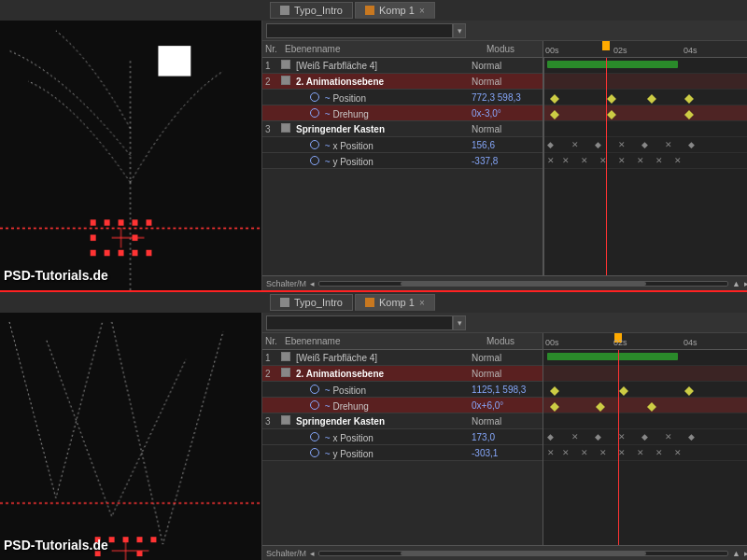 This screenshot has height=560, width=747. I want to click on col-mode-1: Modus, so click(514, 49).